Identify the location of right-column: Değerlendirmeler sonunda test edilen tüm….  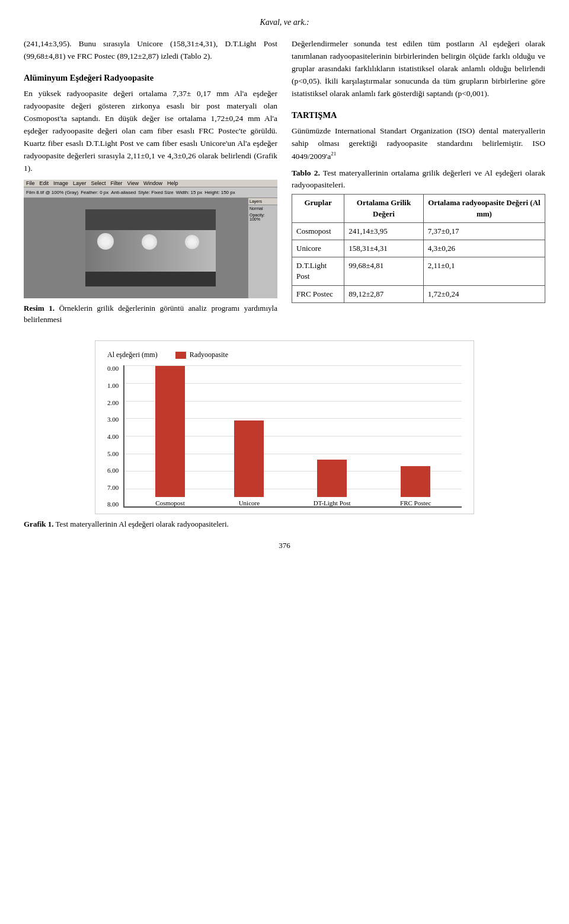
(418, 183).